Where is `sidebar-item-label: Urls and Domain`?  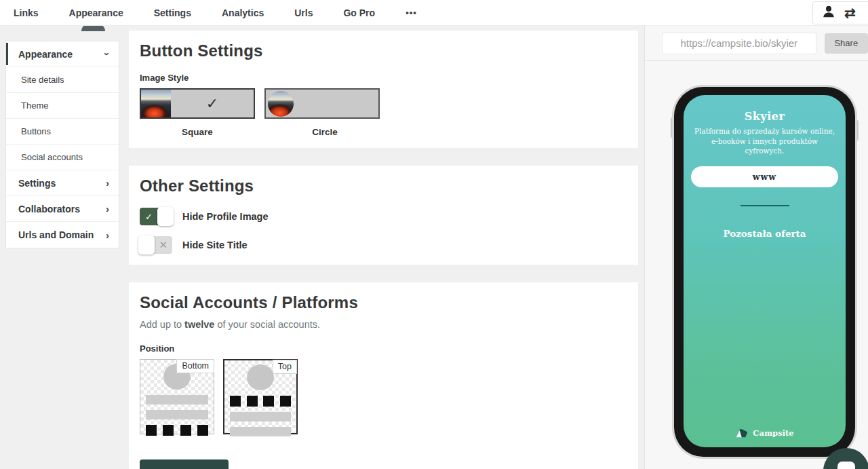
sidebar-item-label: Urls and Domain is located at coordinates (56, 235).